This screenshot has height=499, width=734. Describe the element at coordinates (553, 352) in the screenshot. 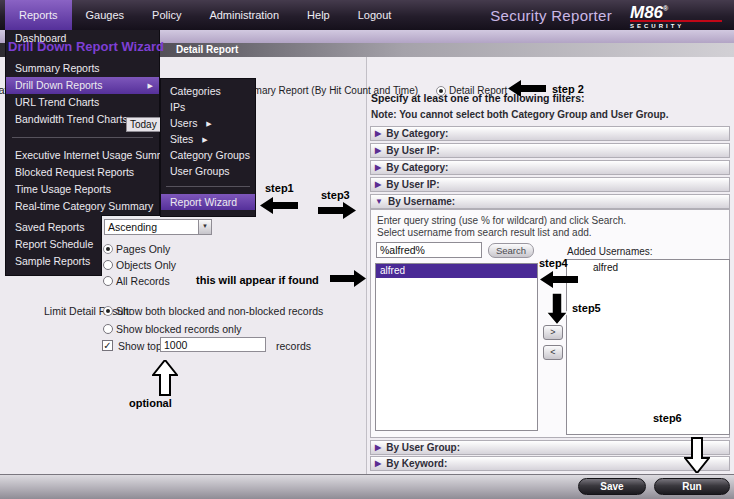

I see `remove-username-button: <` at that location.